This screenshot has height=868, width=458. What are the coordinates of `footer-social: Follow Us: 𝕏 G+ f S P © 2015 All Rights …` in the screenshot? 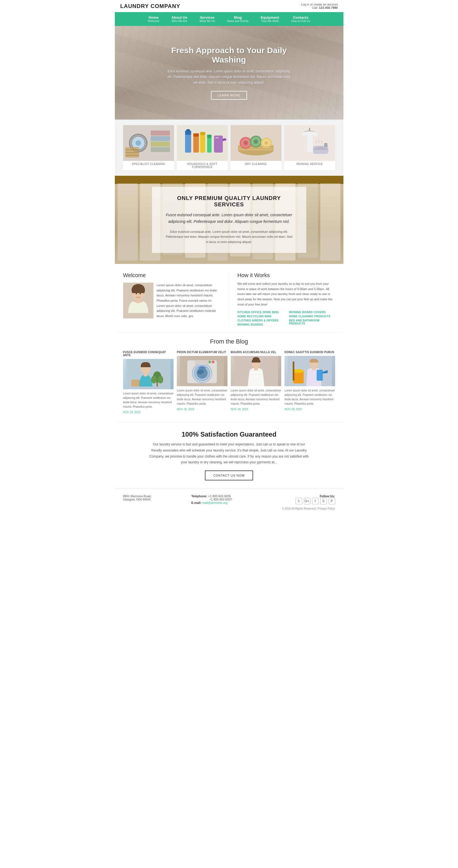 It's located at (303, 502).